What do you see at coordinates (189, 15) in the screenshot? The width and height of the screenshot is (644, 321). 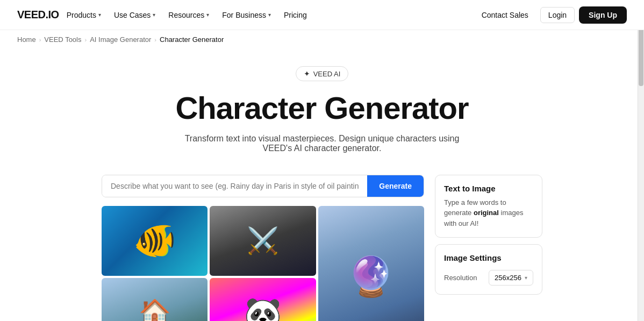 I see `nav-item-resources: Resources ▾` at bounding box center [189, 15].